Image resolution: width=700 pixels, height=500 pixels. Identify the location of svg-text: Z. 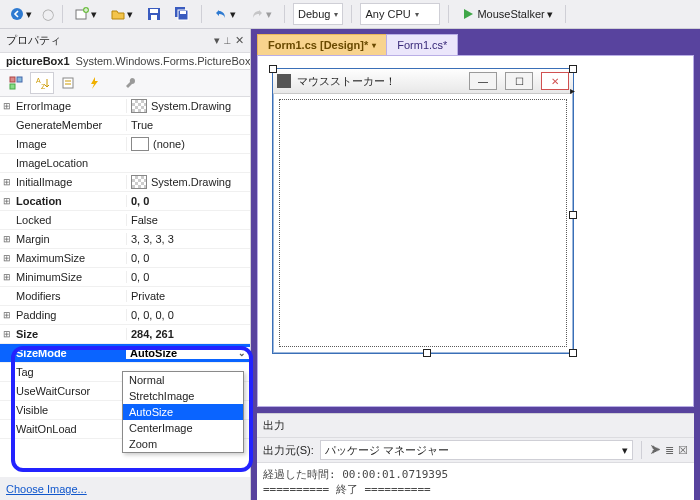
(44, 86).